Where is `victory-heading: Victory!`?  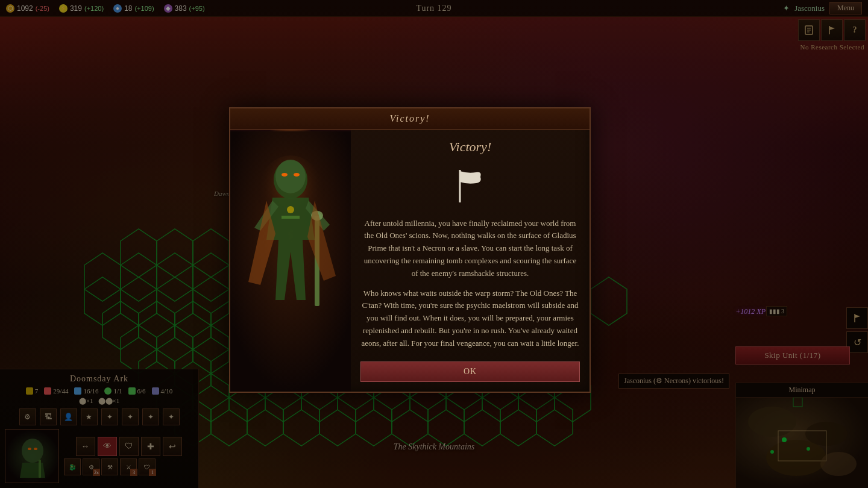
victory-heading: Victory! is located at coordinates (470, 147).